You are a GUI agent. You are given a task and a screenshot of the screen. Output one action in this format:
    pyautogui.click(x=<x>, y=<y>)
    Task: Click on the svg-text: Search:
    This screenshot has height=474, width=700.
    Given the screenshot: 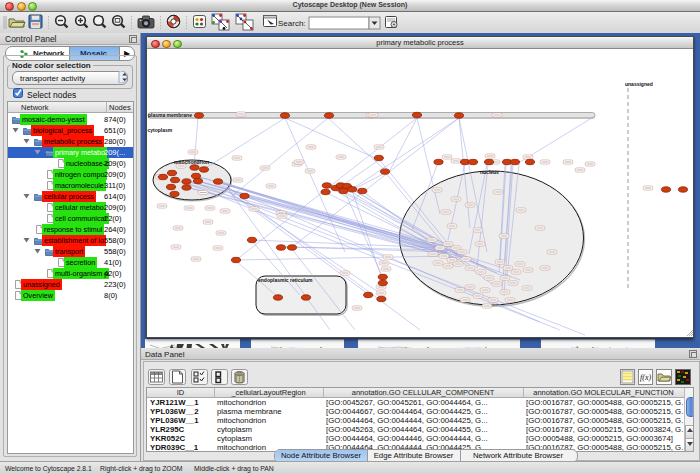 What is the action you would take?
    pyautogui.click(x=292, y=24)
    